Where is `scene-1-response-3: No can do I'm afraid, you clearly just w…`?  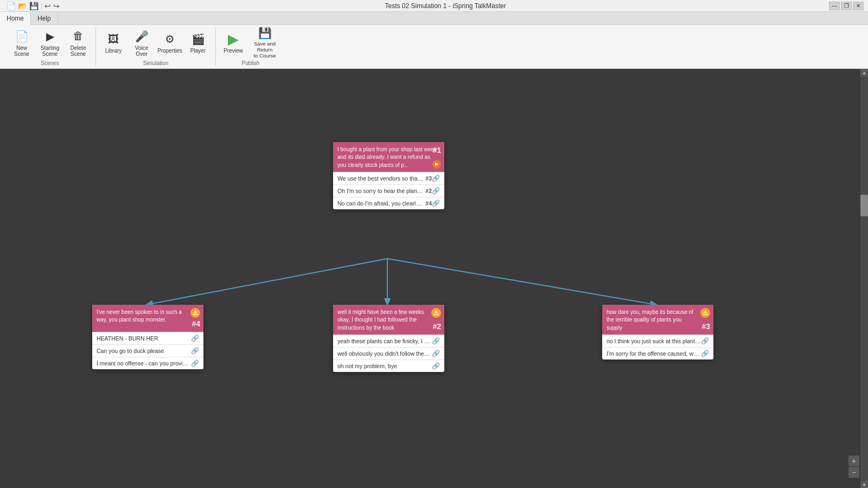 scene-1-response-3: No can do I'm afraid, you clearly just w… is located at coordinates (388, 203).